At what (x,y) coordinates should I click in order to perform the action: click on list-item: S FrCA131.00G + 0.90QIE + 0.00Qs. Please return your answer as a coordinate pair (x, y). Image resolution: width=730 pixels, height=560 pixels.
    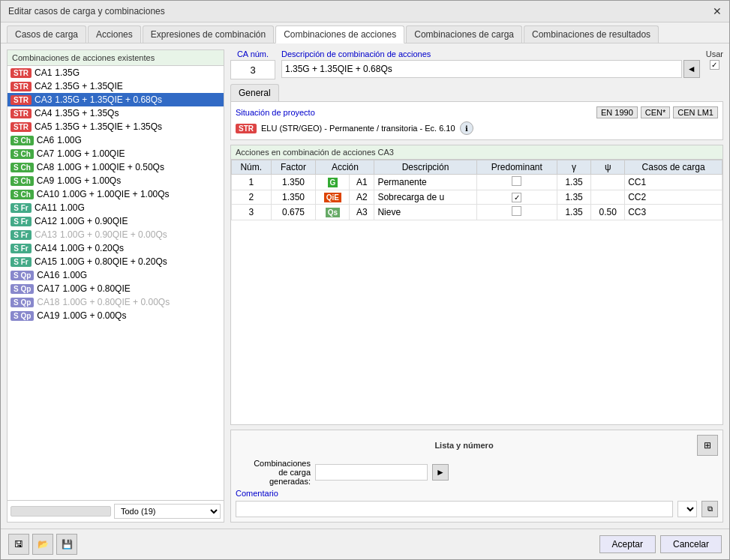
    Looking at the image, I should click on (116, 235).